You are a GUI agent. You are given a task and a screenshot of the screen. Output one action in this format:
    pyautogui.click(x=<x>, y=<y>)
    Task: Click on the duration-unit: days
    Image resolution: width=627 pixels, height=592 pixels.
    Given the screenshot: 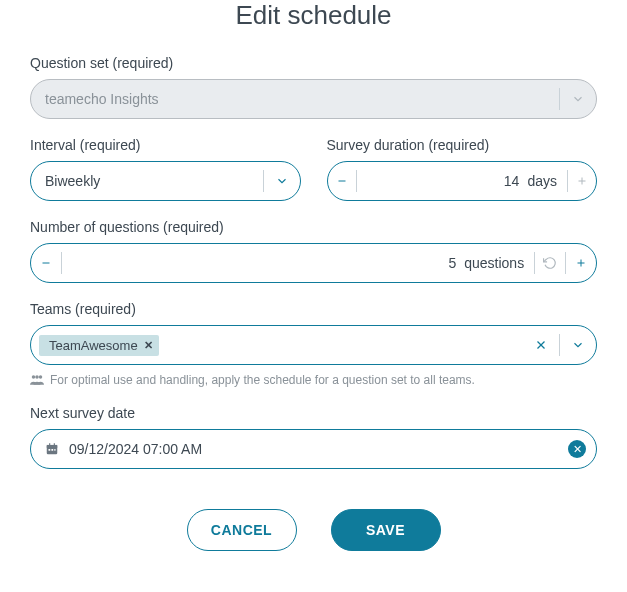 What is the action you would take?
    pyautogui.click(x=547, y=181)
    